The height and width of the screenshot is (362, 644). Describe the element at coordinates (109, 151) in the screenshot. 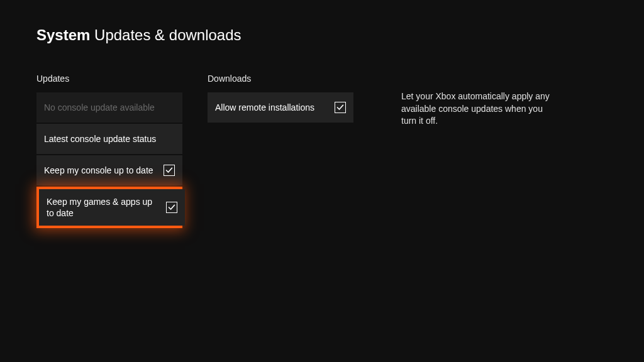

I see `updates-section: Updates No console update available Late…` at that location.